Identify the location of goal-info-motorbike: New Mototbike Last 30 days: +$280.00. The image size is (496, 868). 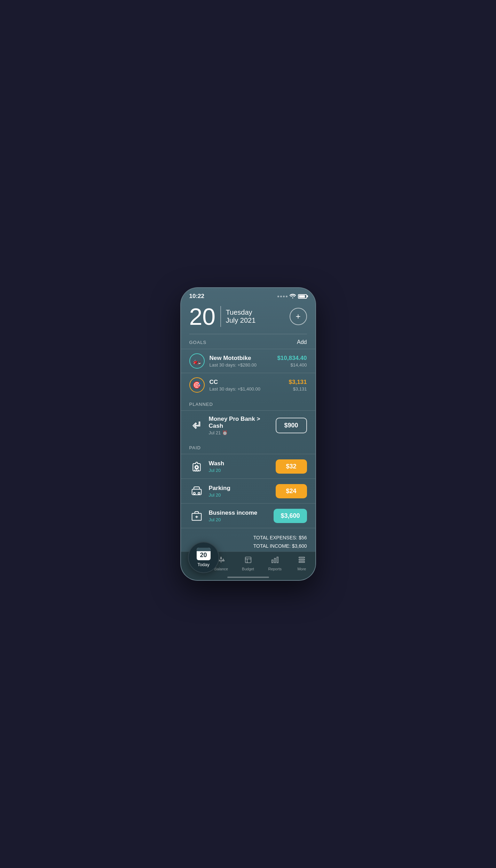
(244, 361).